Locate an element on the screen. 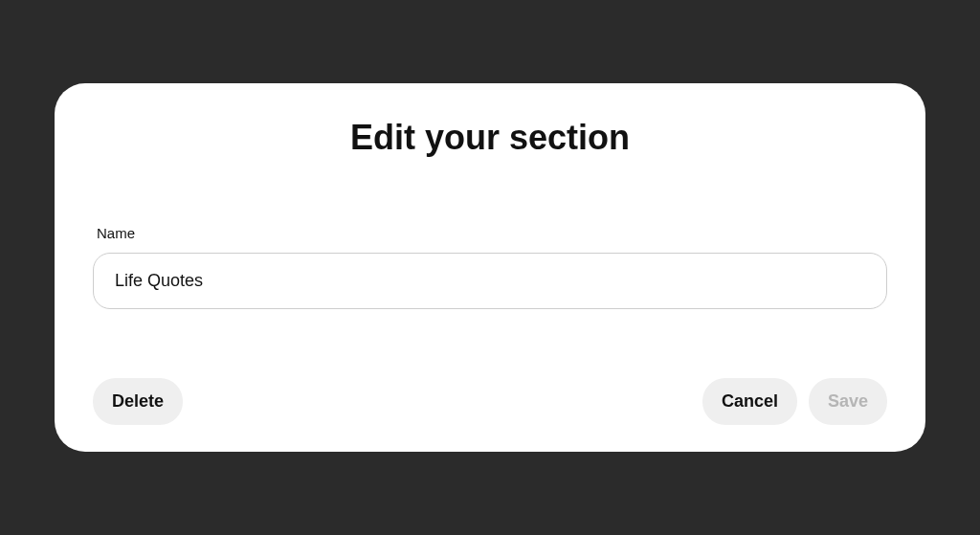 This screenshot has width=980, height=535. save-button: Save is located at coordinates (848, 402).